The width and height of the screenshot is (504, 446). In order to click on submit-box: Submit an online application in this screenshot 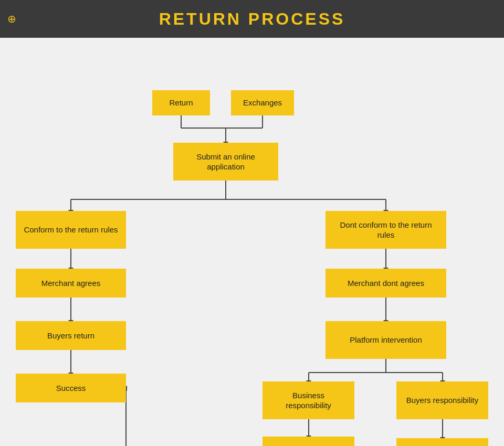, I will do `click(226, 162)`.